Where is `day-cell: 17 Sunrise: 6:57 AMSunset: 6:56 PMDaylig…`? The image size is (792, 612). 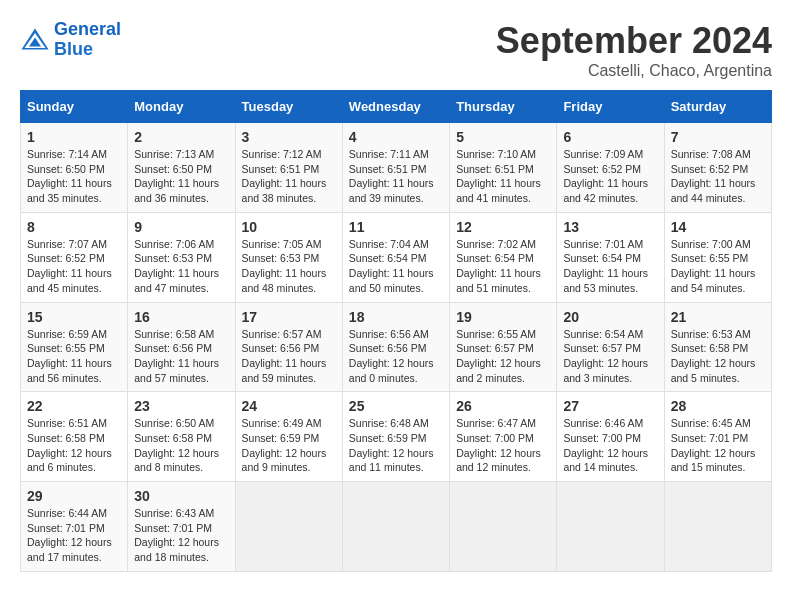
day-cell: 17 Sunrise: 6:57 AMSunset: 6:56 PMDaylig… is located at coordinates (288, 347).